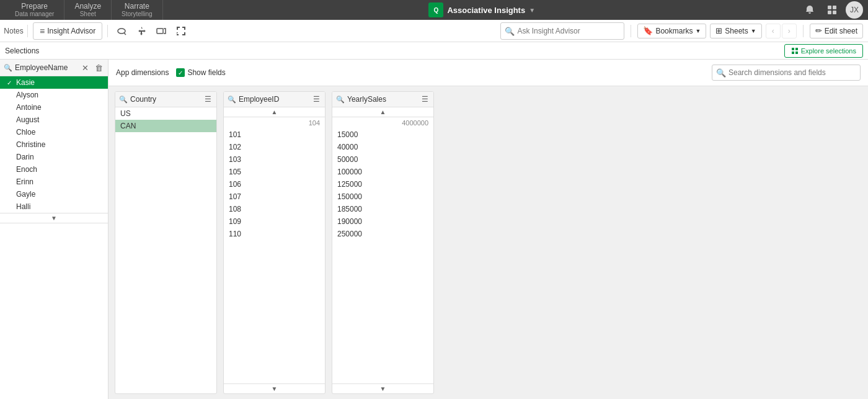  What do you see at coordinates (232, 99) in the screenshot?
I see `employee-id-search-icon: 🔍` at bounding box center [232, 99].